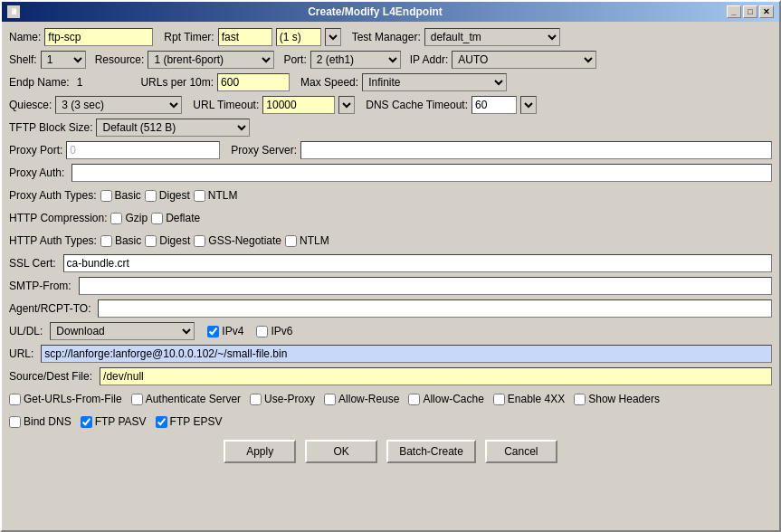 The width and height of the screenshot is (781, 532). I want to click on auth-server-option: Authenticate Server, so click(186, 399).